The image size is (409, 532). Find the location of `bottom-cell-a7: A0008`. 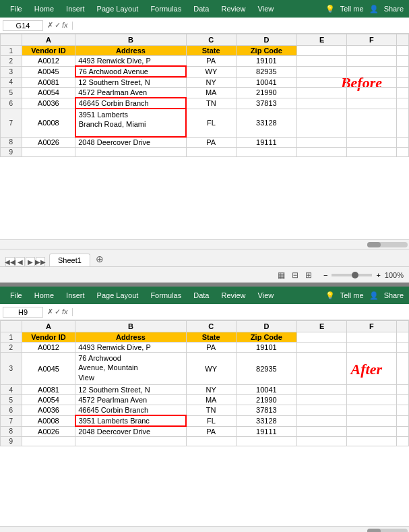

bottom-cell-a7: A0008 is located at coordinates (49, 421).